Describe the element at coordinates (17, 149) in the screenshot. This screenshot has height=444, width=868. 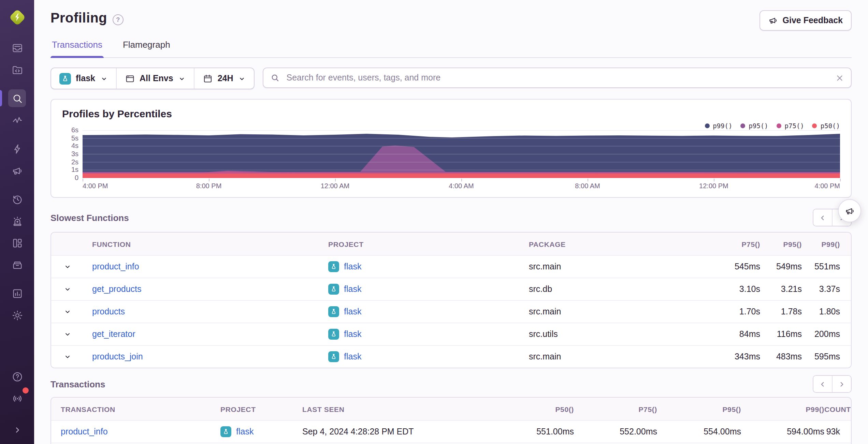
I see `sidebar-item-quick-start` at that location.